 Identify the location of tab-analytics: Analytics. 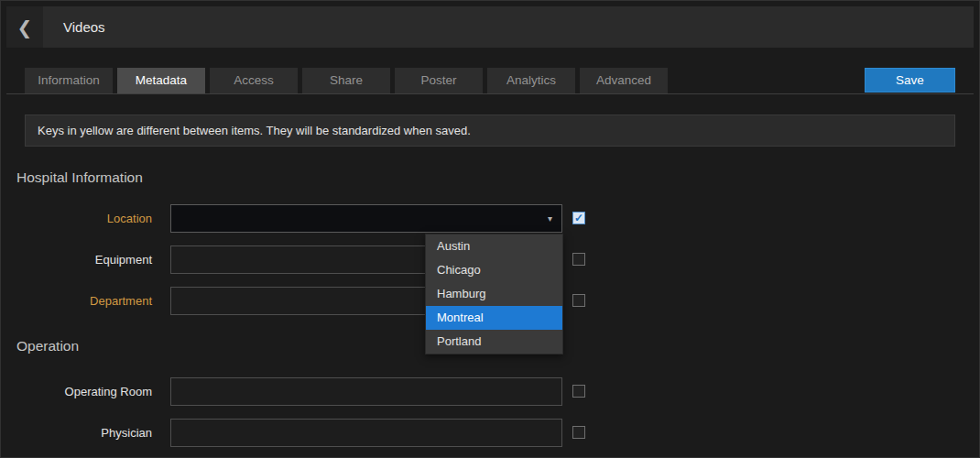
(531, 81).